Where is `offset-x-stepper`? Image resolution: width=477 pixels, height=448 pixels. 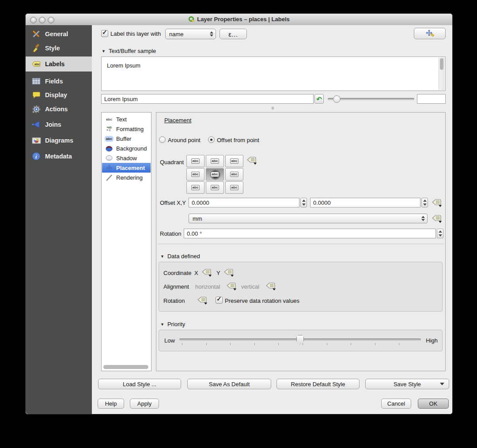 offset-x-stepper is located at coordinates (304, 203).